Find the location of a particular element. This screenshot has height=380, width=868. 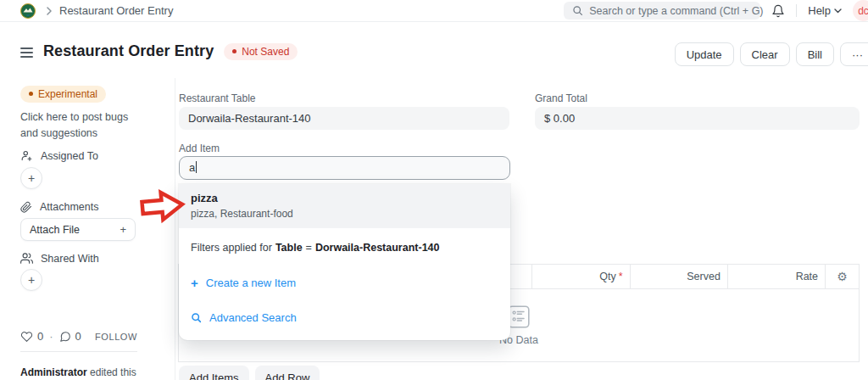

add-assignment-button: + is located at coordinates (31, 178).